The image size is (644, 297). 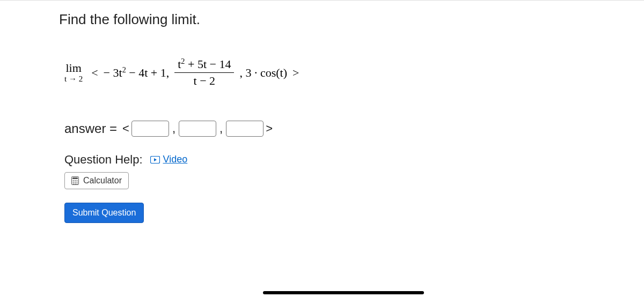 What do you see at coordinates (352, 19) in the screenshot?
I see `question-prompt: Find the following limit.` at bounding box center [352, 19].